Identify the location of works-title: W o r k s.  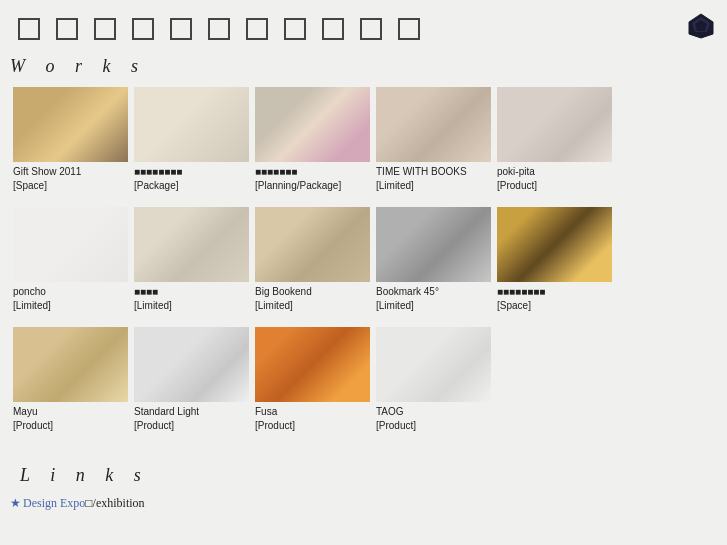
(364, 68).